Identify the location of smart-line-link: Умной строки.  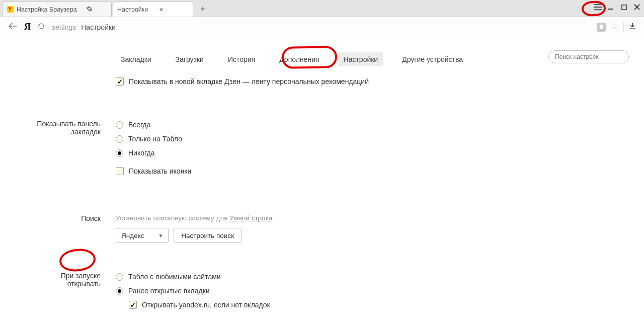
(251, 218).